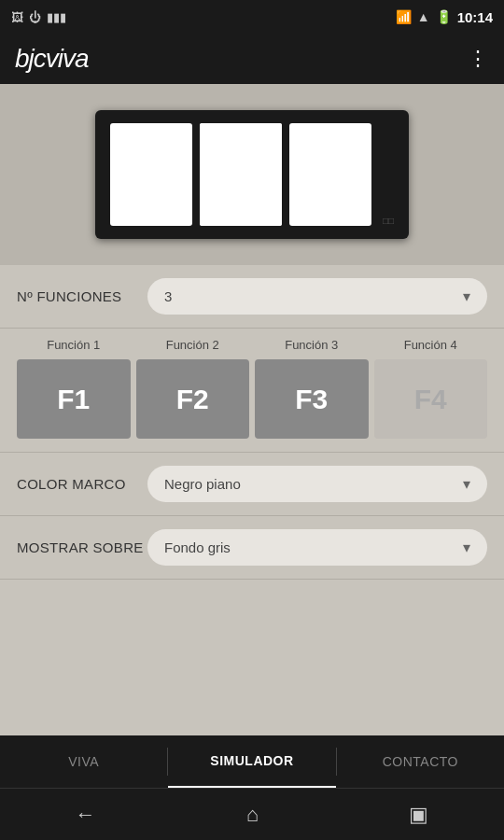  I want to click on nav-back-button: ←, so click(86, 815).